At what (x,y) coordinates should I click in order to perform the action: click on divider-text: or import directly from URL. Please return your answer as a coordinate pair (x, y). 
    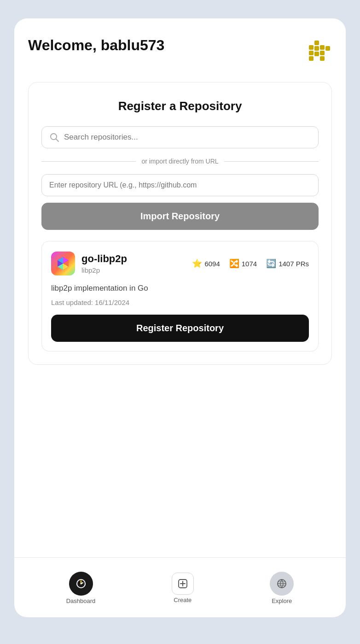
    Looking at the image, I should click on (180, 161).